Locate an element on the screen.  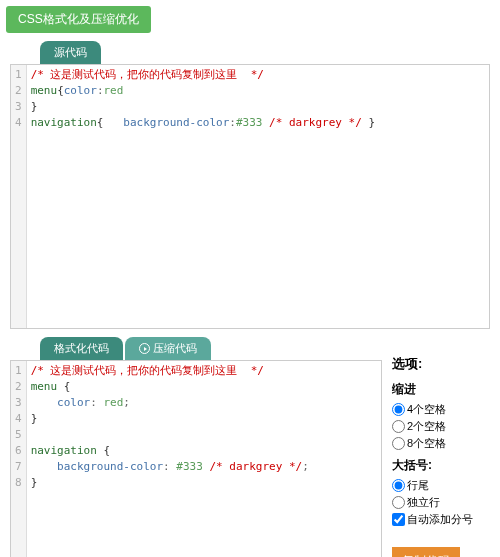
tab-compress-label: 压缩代码 is located at coordinates (175, 348).